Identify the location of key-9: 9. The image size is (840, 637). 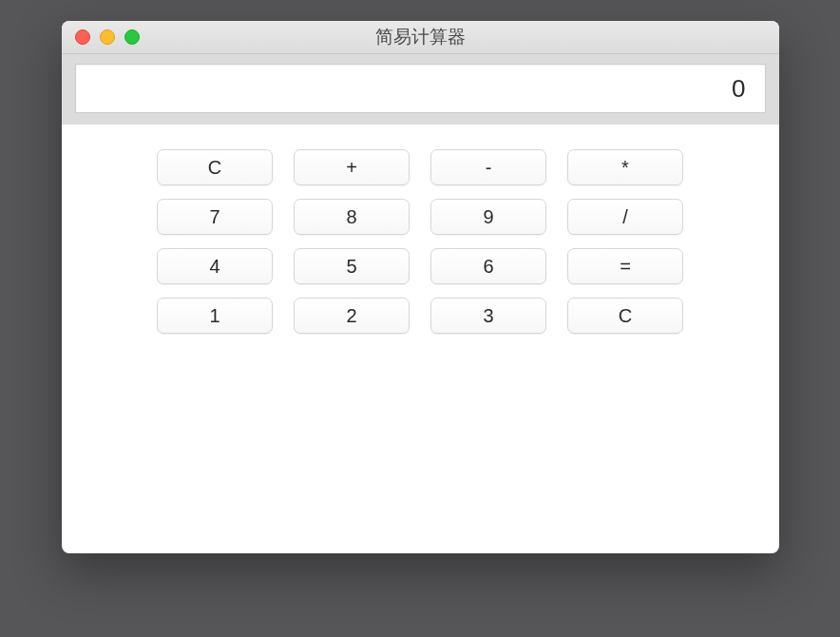
(488, 217).